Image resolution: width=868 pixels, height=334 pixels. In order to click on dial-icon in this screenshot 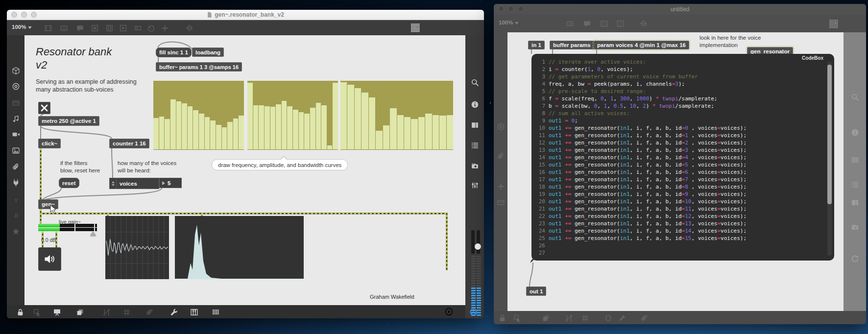, I will do `click(151, 28)`.